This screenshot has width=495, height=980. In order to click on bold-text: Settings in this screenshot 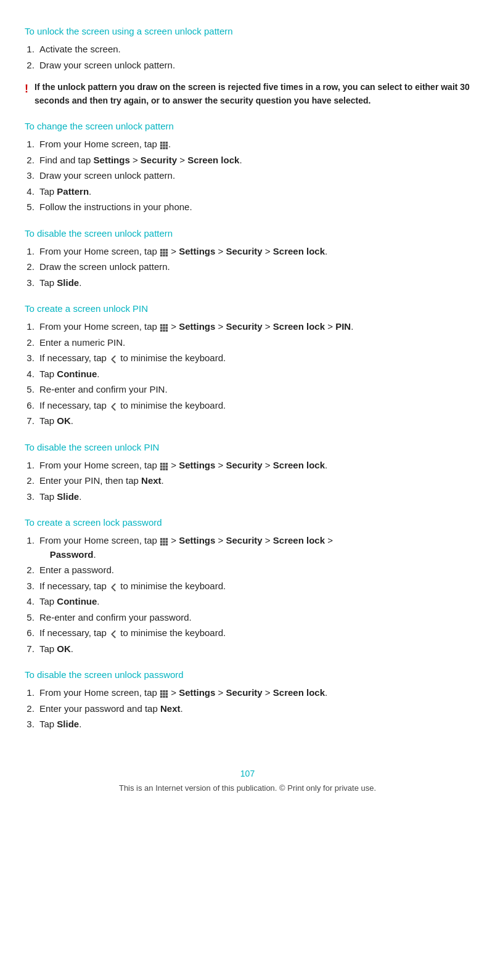, I will do `click(197, 465)`.